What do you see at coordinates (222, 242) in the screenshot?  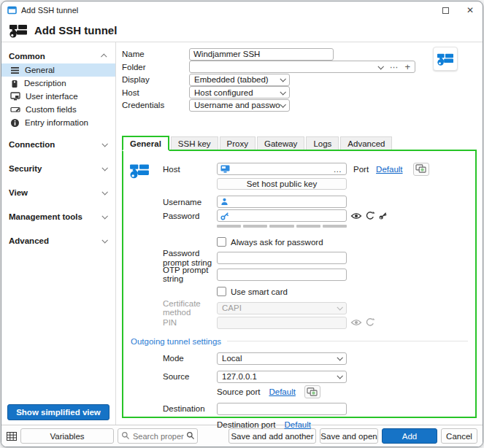 I see `always-ask-checkbox` at bounding box center [222, 242].